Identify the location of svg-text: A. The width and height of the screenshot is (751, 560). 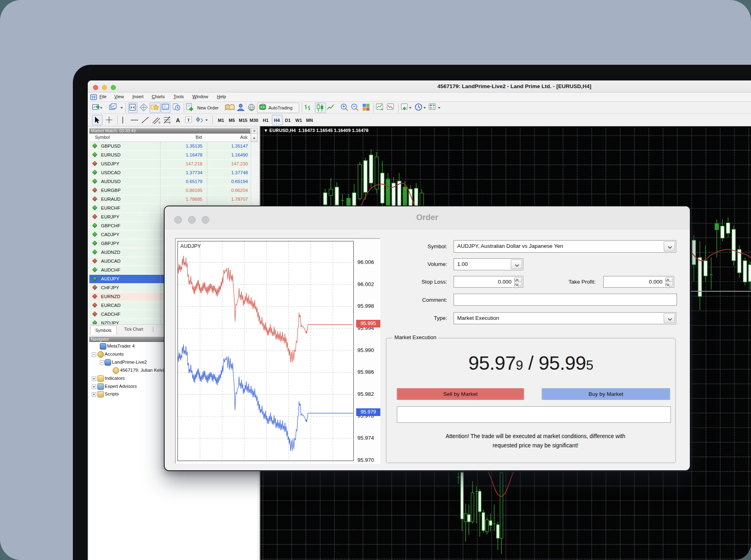
(178, 120).